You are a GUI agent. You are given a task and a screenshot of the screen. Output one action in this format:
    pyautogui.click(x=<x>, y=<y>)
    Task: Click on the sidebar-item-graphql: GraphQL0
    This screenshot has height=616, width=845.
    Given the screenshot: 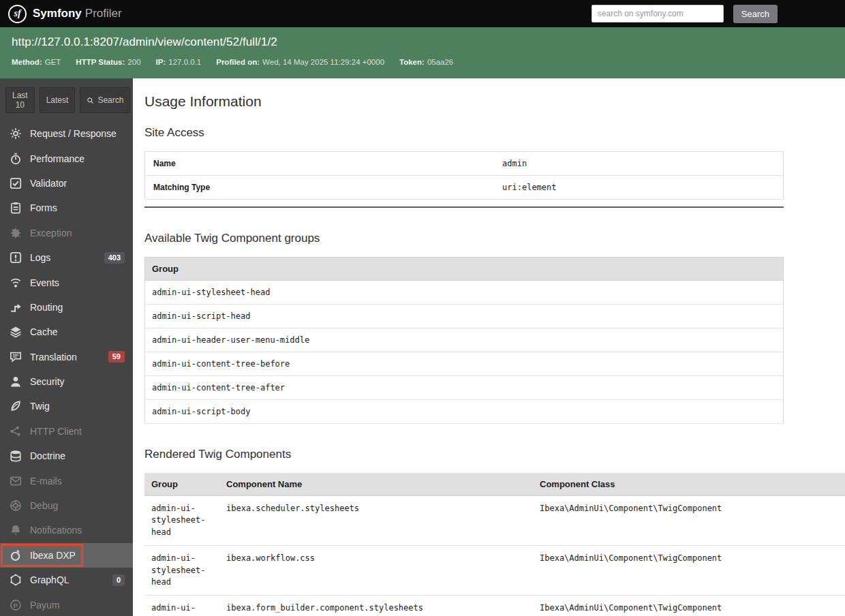 What is the action you would take?
    pyautogui.click(x=67, y=580)
    